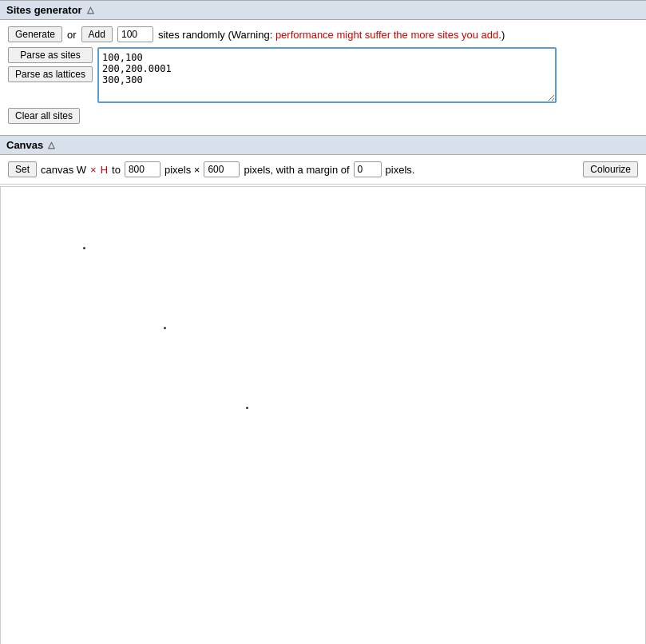  I want to click on x-label: ×, so click(93, 169).